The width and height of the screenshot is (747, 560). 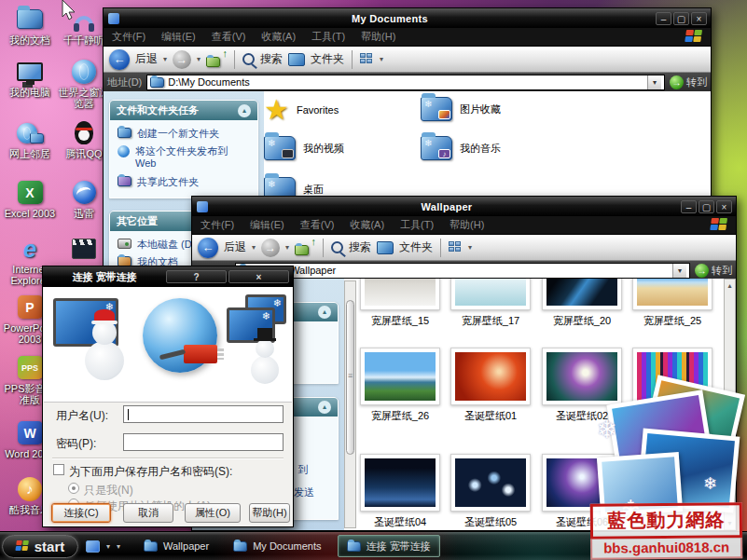 What do you see at coordinates (81, 512) in the screenshot?
I see `connect-button: 连接(C)` at bounding box center [81, 512].